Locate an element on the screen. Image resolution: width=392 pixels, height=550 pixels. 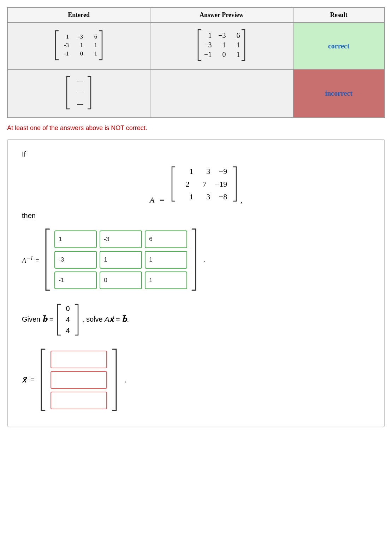
given-section: Given b⃗ = 0 4 4 , solve Ax⃗ = b⃗. is located at coordinates (196, 320).